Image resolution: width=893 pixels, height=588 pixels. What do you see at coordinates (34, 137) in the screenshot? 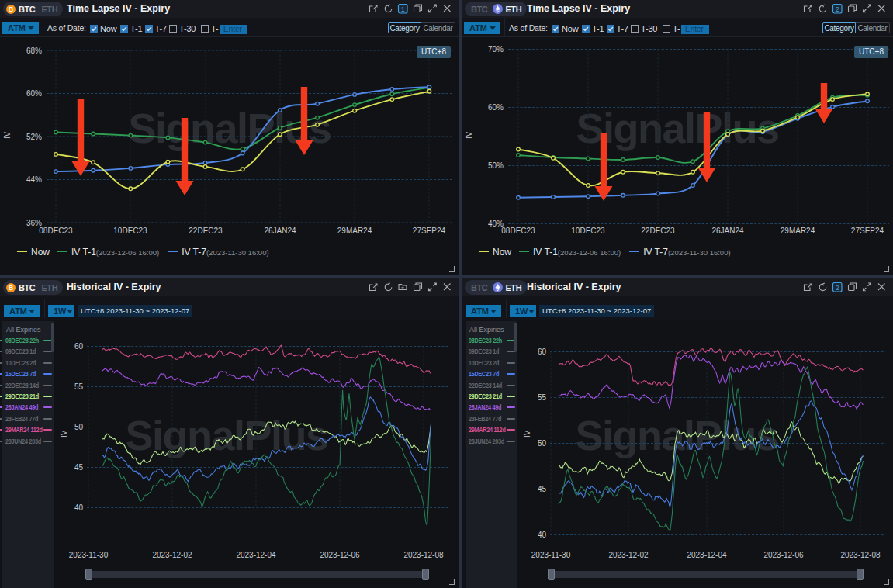
I see `svg-text: 52%` at bounding box center [34, 137].